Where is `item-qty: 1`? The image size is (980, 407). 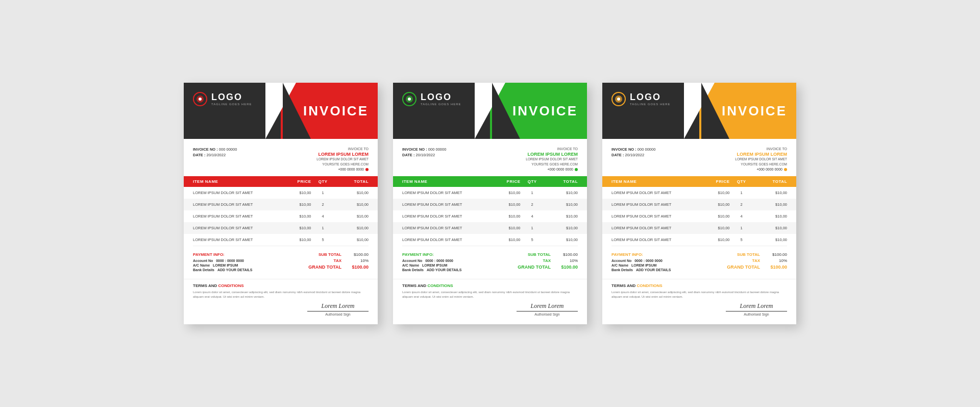
item-qty: 1 is located at coordinates (323, 193).